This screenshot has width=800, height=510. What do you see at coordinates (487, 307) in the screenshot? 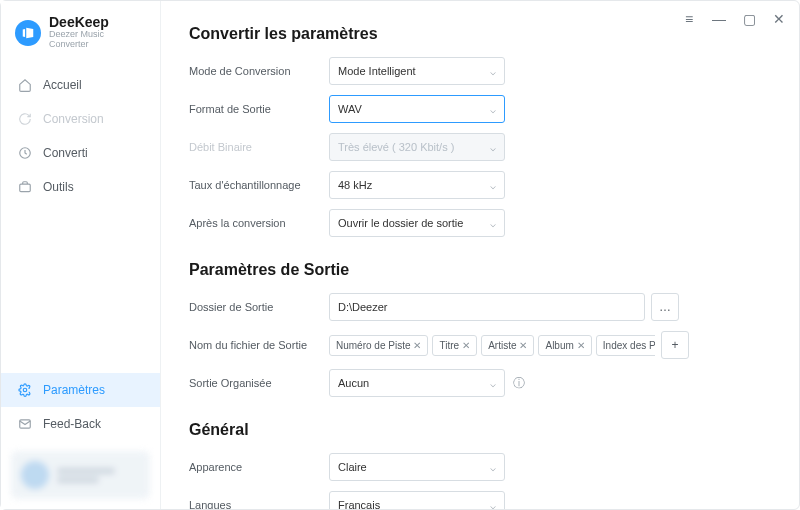
I see `input-output-folder` at bounding box center [487, 307].